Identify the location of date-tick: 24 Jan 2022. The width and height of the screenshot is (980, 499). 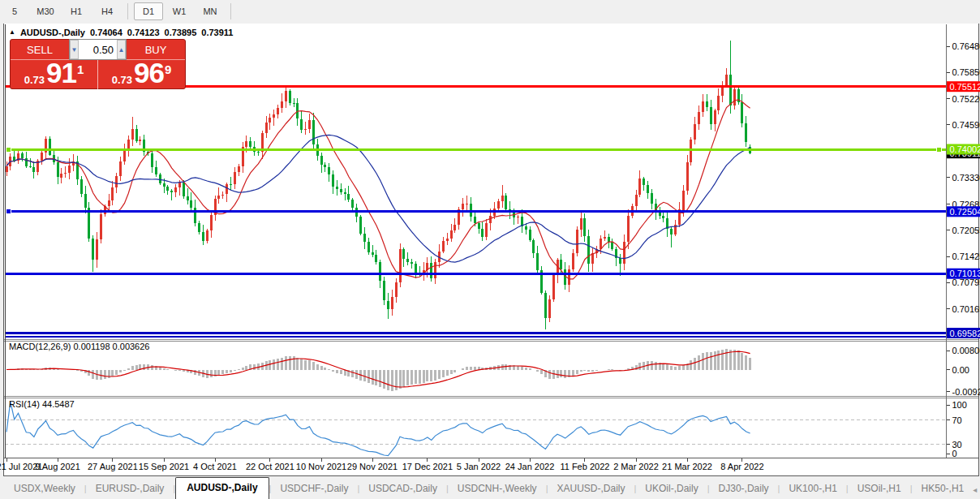
(531, 467).